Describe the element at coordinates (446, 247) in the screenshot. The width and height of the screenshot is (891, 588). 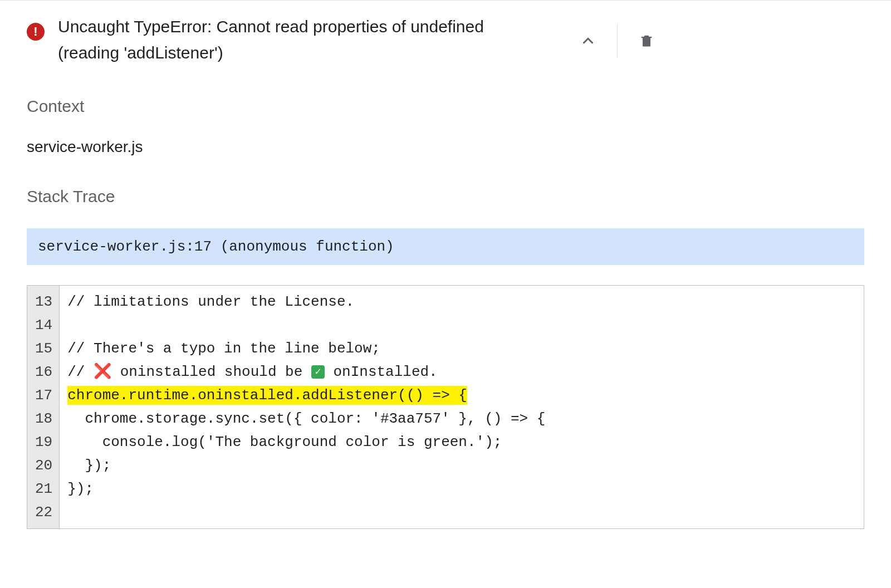
I see `stack-frame: service-worker.js:17 (anonymous function…` at that location.